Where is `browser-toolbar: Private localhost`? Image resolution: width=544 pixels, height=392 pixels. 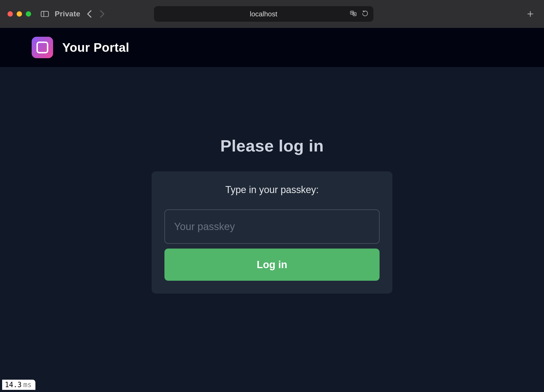
browser-toolbar: Private localhost is located at coordinates (272, 14).